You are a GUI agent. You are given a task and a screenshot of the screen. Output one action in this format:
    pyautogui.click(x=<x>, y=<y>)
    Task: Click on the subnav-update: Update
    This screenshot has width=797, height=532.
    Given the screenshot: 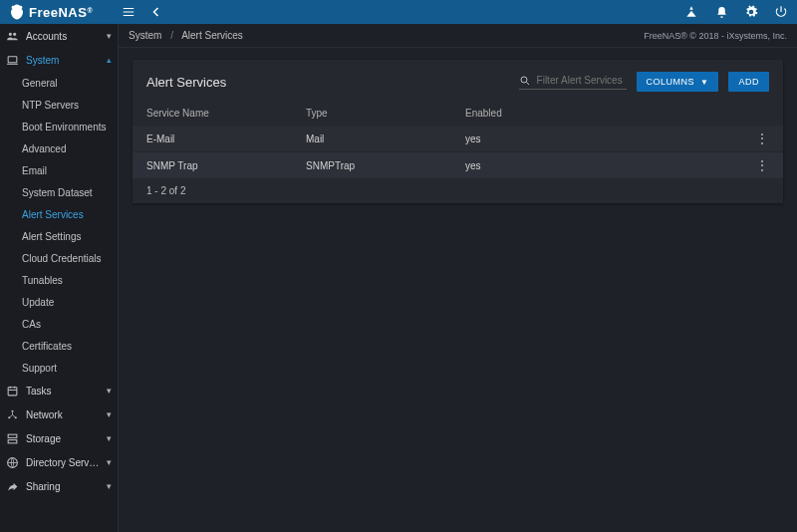 What is the action you would take?
    pyautogui.click(x=59, y=302)
    